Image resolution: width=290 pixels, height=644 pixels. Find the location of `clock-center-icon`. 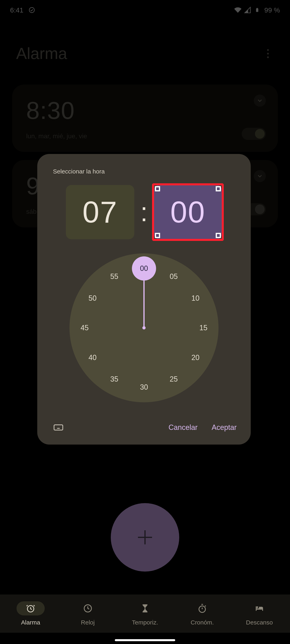

clock-center-icon is located at coordinates (144, 328).